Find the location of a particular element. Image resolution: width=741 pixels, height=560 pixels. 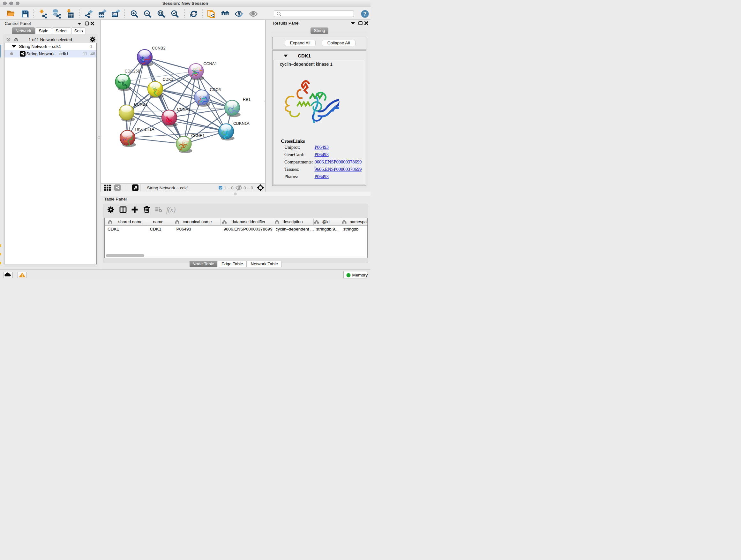

svg-text: CCNE1 is located at coordinates (198, 136).